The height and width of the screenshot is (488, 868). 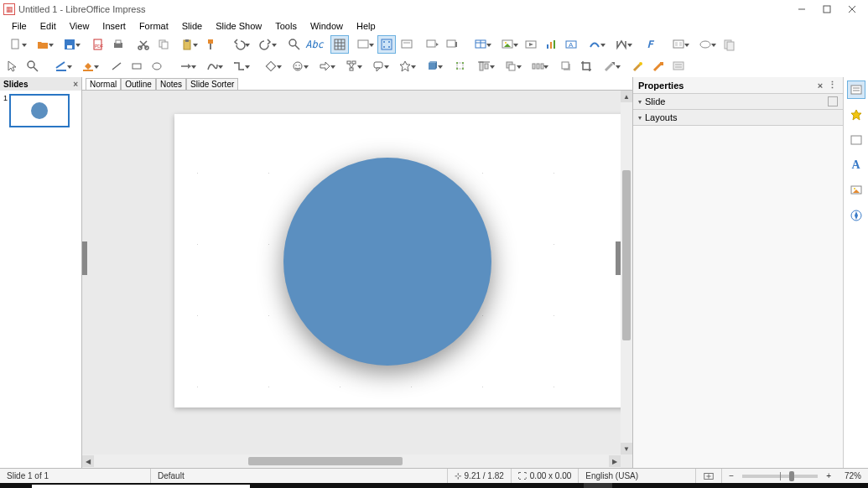 I want to click on zoom-out-button: −, so click(x=731, y=476).